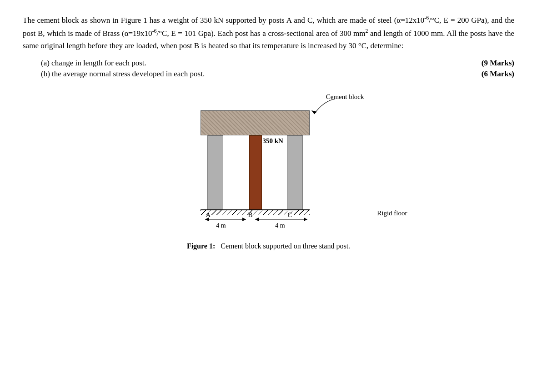  I want to click on cement-block-rect: 350 kN, so click(255, 123).